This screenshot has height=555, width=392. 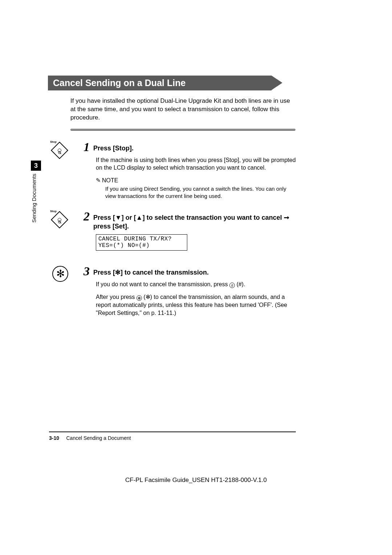 What do you see at coordinates (163, 284) in the screenshot?
I see `step3-body1-pre: If you do not want to cancel the transmi…` at bounding box center [163, 284].